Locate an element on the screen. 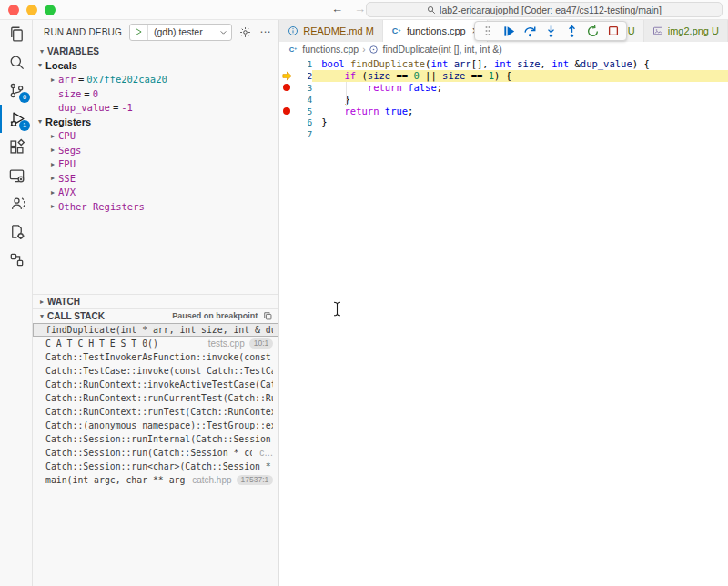  tab-functions-cpp: C+functions.cpp× is located at coordinates (435, 31).